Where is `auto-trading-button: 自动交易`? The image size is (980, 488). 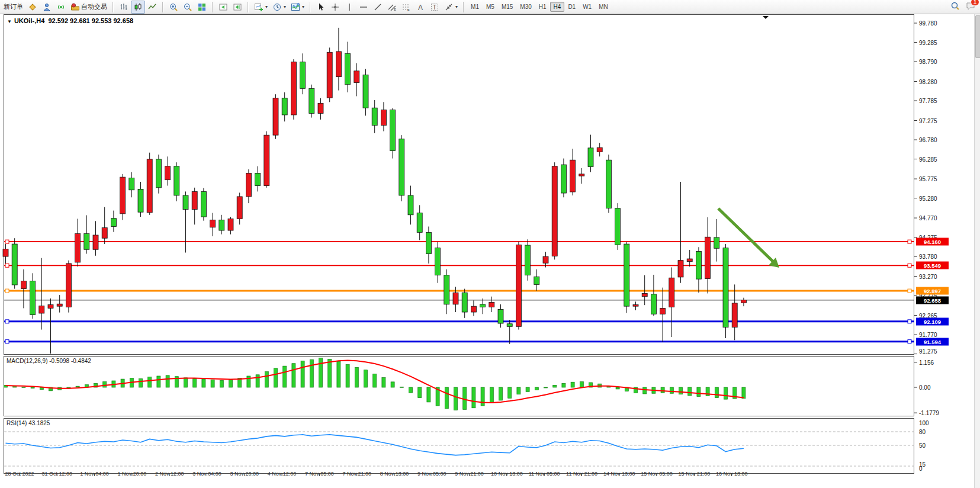
auto-trading-button: 自动交易 is located at coordinates (89, 7).